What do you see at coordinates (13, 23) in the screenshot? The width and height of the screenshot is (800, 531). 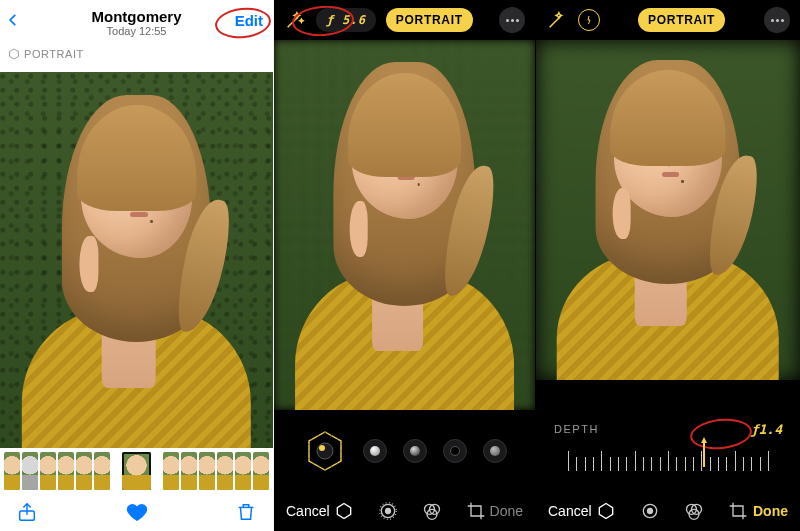 I see `back-button` at bounding box center [13, 23].